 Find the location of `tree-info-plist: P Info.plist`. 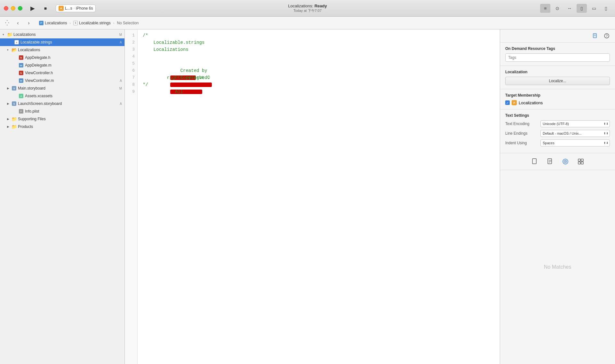

tree-info-plist: P Info.plist is located at coordinates (62, 111).